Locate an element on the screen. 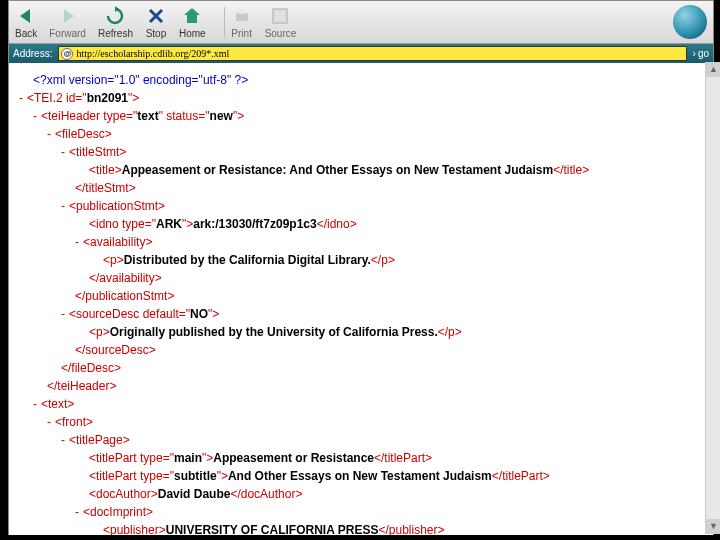 The height and width of the screenshot is (540, 720). text-tag: text is located at coordinates (58, 404).